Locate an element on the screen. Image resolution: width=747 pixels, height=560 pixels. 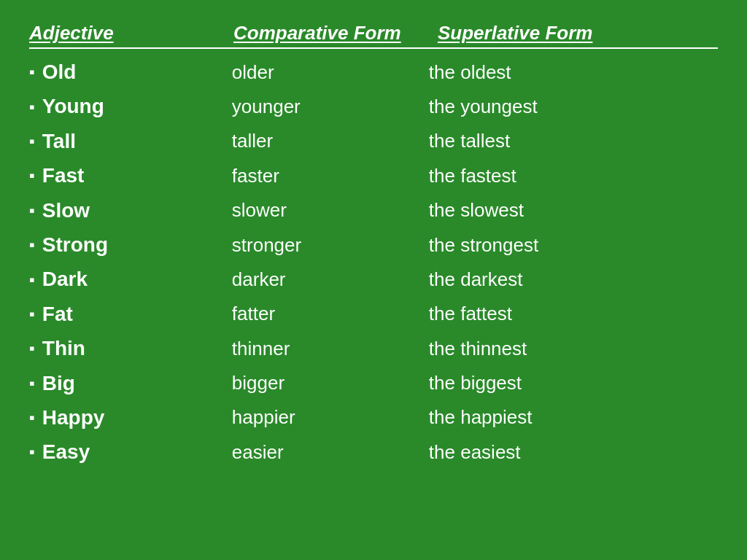
comparative-cell: bigger is located at coordinates (330, 383).